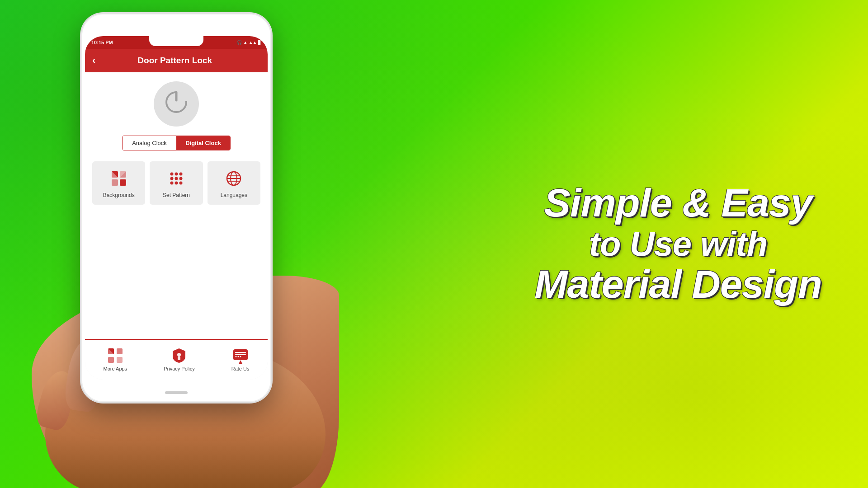 The height and width of the screenshot is (488, 868). Describe the element at coordinates (241, 356) in the screenshot. I see `rate-us-icon` at that location.